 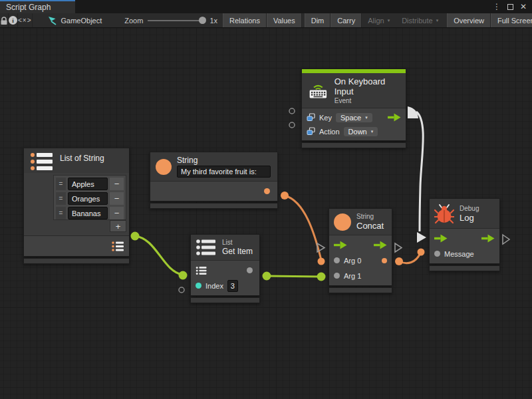 What do you see at coordinates (336, 261) in the screenshot?
I see `arg0-input-port` at bounding box center [336, 261].